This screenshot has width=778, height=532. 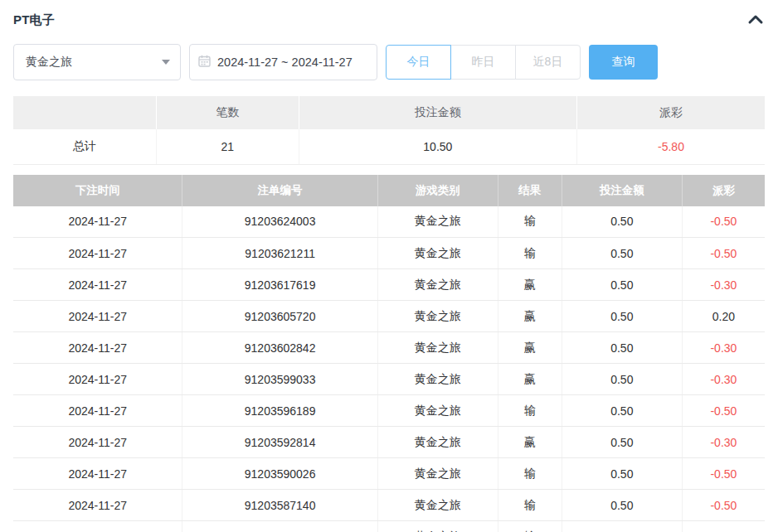 I want to click on date-range-input: 2024-11-27 ~ 2024-11-27, so click(x=284, y=62).